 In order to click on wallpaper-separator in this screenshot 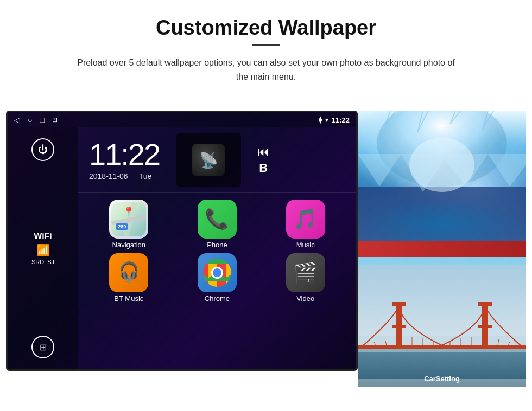, I will do `click(442, 249)`.